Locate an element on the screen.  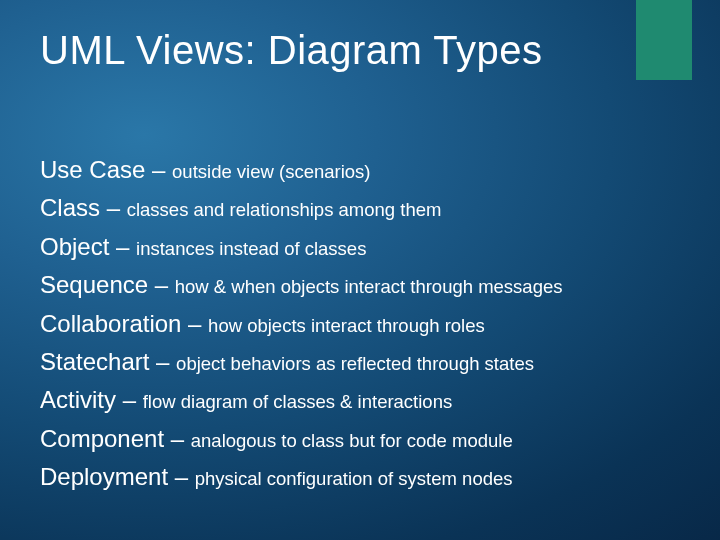
list-item: Component – analogous to class but for c… is located at coordinates (360, 439).